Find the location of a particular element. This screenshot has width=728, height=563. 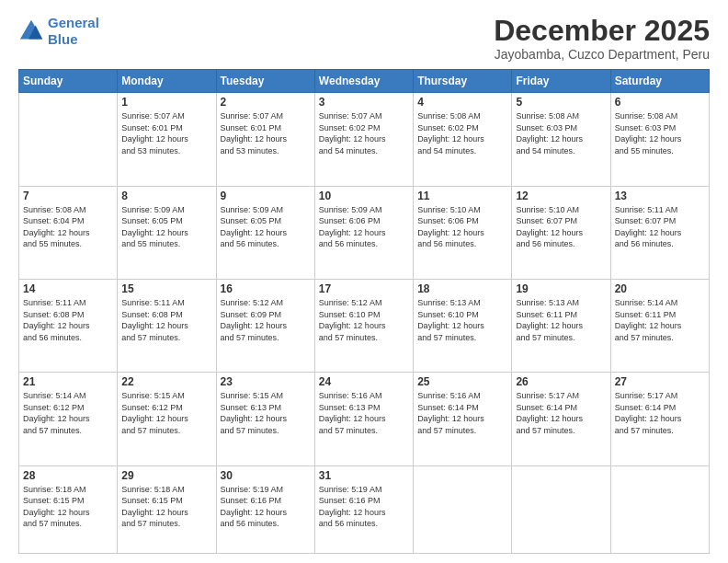

calendar-header-row: SundayMondayTuesdayWednesdayThursdayFrid… is located at coordinates (364, 81).